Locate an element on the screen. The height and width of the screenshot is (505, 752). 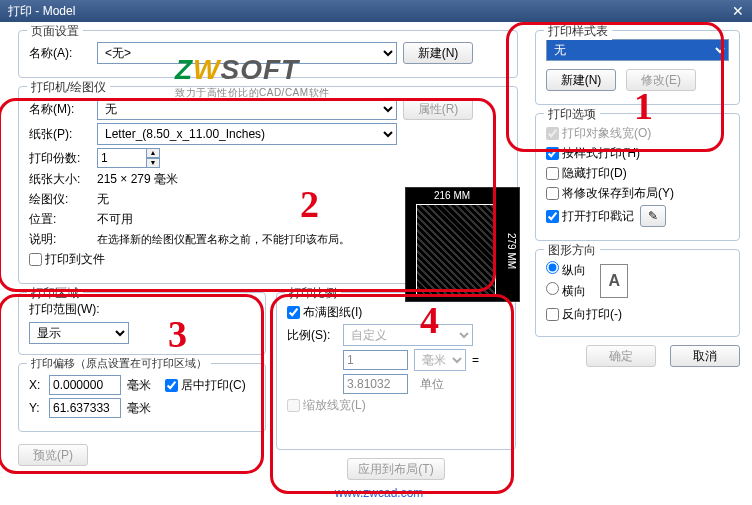
offset-y-input is located at coordinates (85, 408).